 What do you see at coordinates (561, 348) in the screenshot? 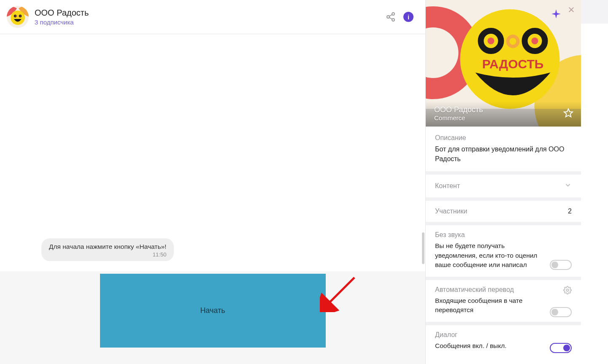
I see `dialog-toggle` at bounding box center [561, 348].